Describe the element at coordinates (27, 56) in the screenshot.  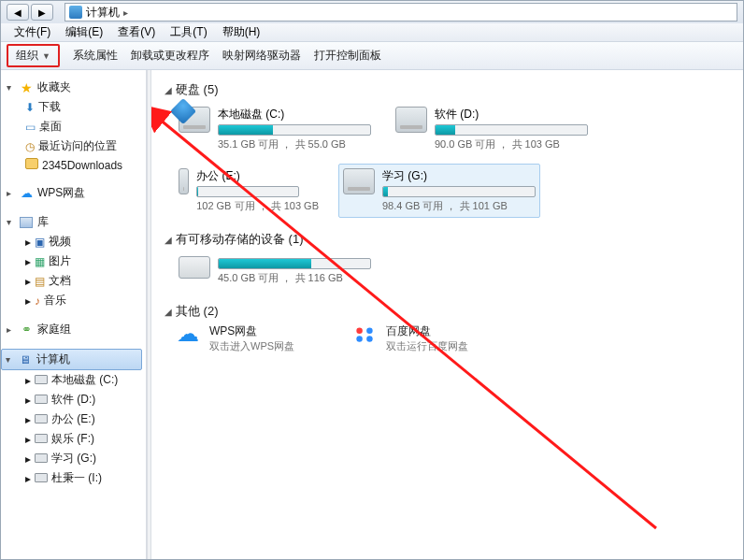
I see `organize-label: 组织` at that location.